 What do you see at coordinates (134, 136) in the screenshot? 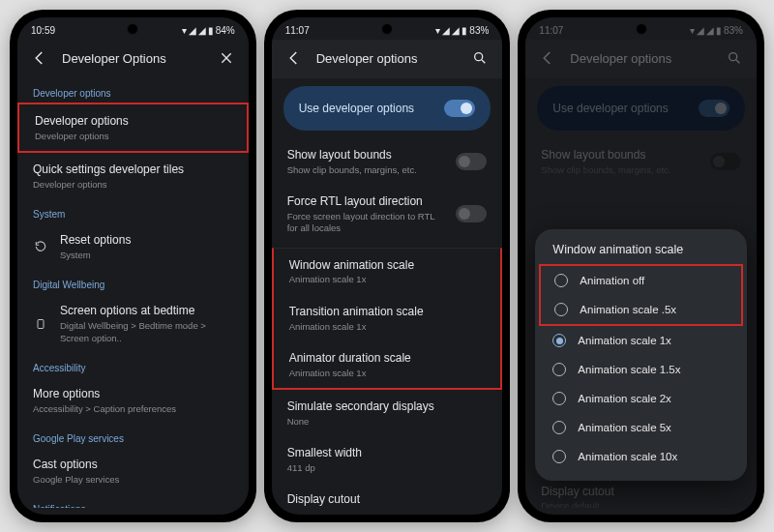
I see `item-subtitle: Developer options` at bounding box center [134, 136].